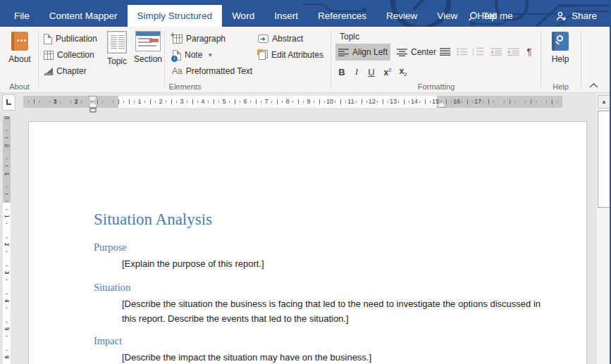 The width and height of the screenshot is (611, 364). I want to click on section-label: Section, so click(148, 59).